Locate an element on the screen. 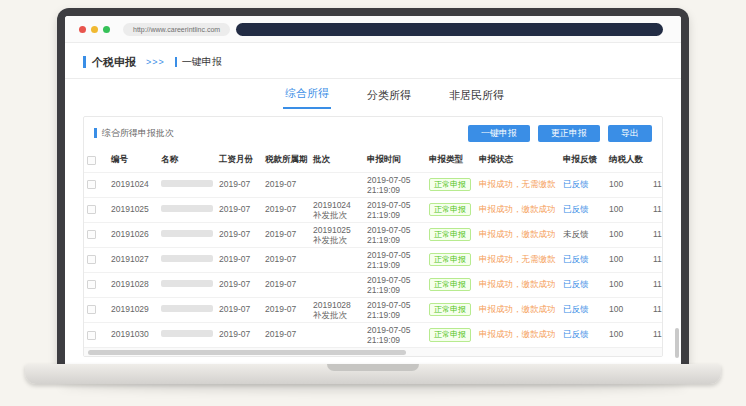  table-row: 20191028 2019-07 2019-07 2019-07-05 21:1… is located at coordinates (373, 284).